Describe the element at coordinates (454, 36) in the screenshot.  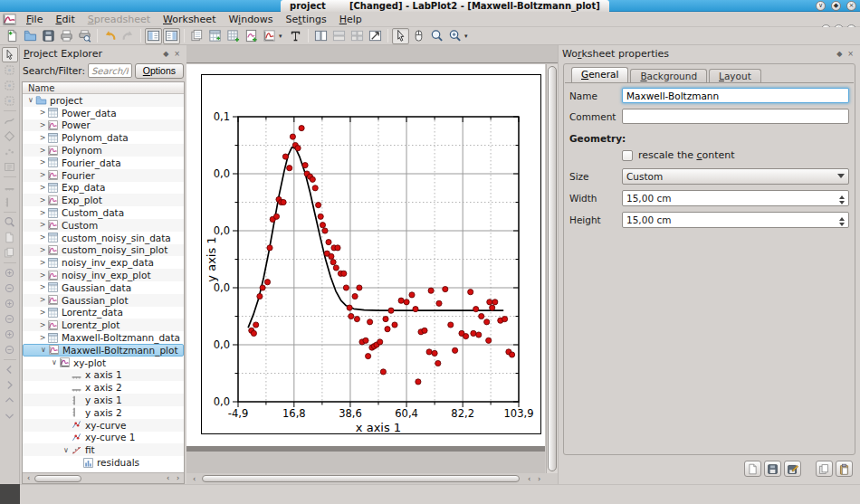
I see `magnification-button` at that location.